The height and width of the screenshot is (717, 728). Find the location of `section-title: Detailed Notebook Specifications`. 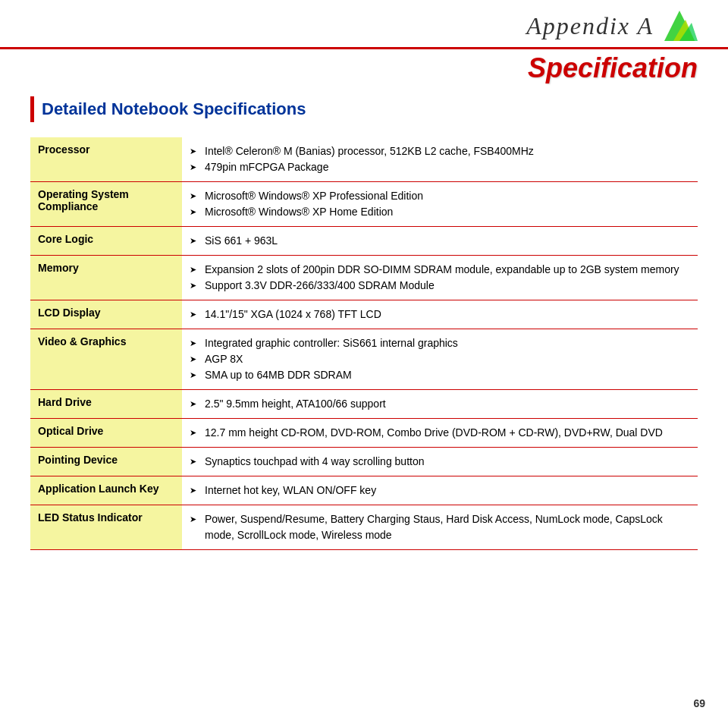

section-title: Detailed Notebook Specifications is located at coordinates (174, 109).